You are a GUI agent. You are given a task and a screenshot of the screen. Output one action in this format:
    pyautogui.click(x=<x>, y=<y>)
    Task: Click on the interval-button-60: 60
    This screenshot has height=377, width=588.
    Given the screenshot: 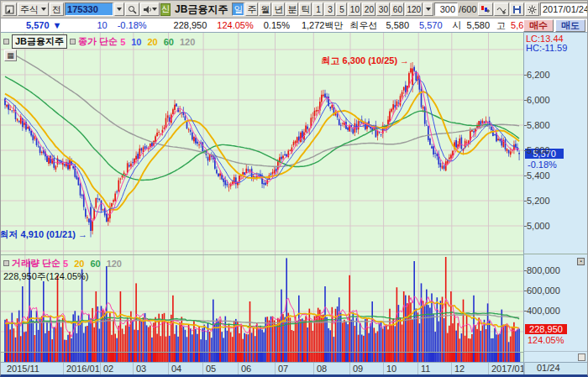 What is the action you would take?
    pyautogui.click(x=397, y=9)
    